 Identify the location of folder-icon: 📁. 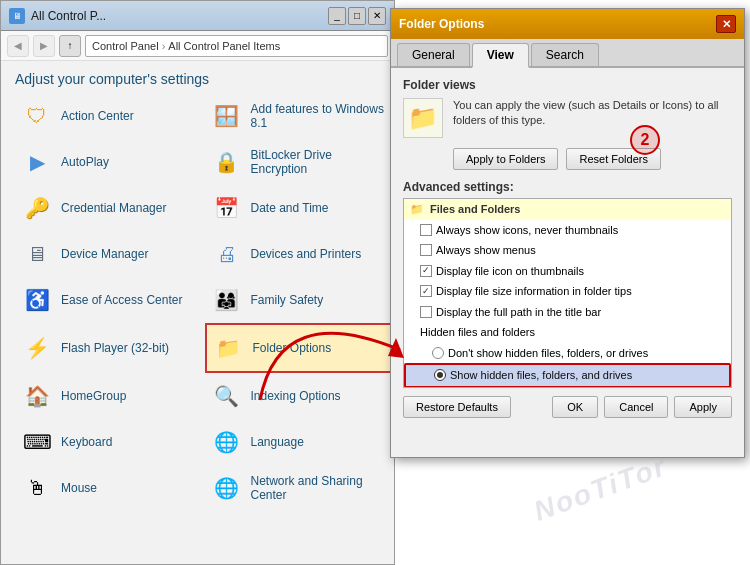
(229, 348).